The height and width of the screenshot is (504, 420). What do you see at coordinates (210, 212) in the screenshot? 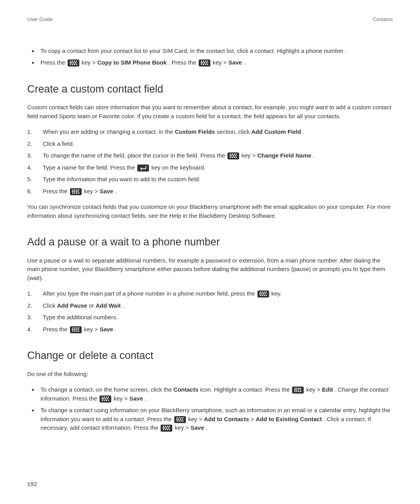
I see `paragraph: You can synchronize contact fields that …` at bounding box center [210, 212].